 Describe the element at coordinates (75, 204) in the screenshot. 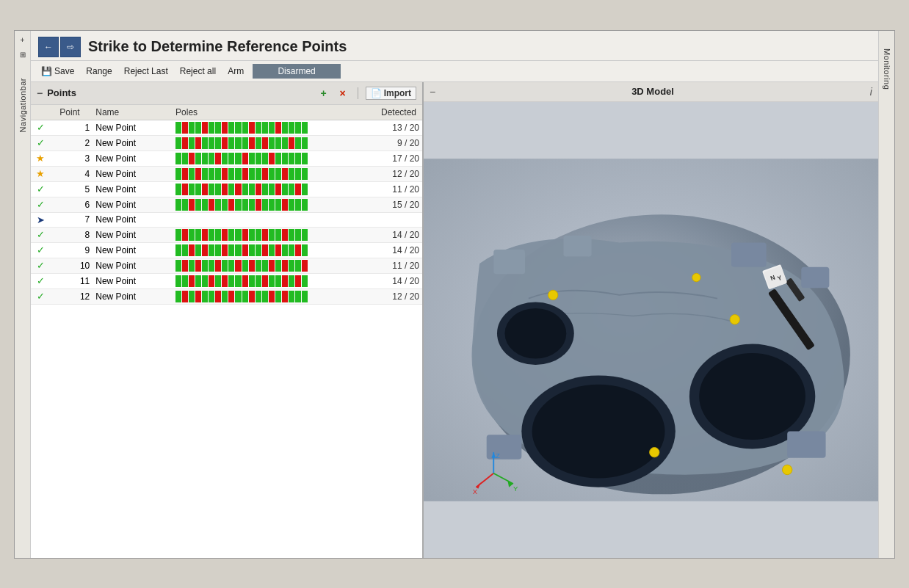

I see `point-number: 6` at that location.